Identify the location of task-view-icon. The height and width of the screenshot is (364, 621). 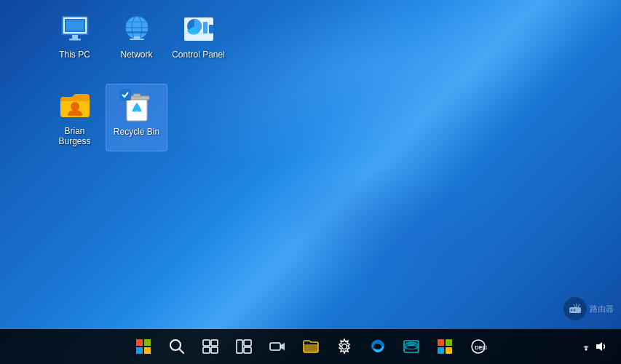
(210, 347).